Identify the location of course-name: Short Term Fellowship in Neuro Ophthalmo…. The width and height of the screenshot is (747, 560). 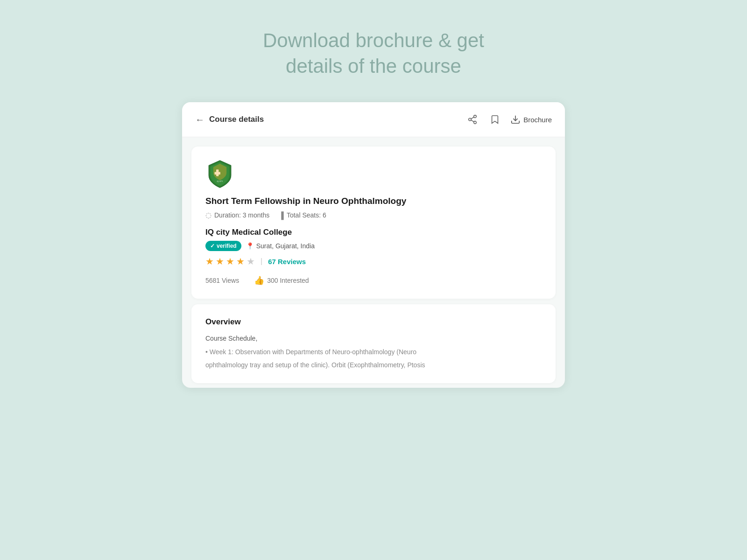
(374, 201).